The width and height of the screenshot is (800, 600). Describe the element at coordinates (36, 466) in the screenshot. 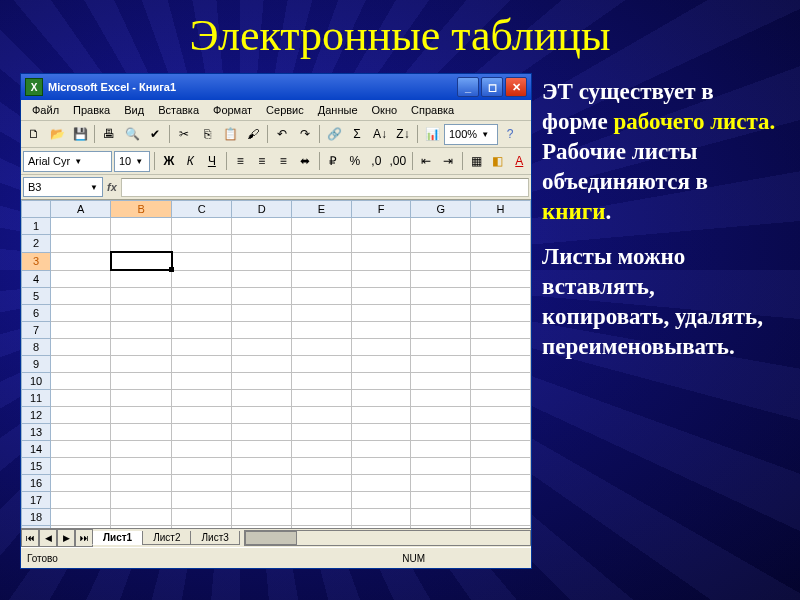

I see `row-header-15: 15` at that location.